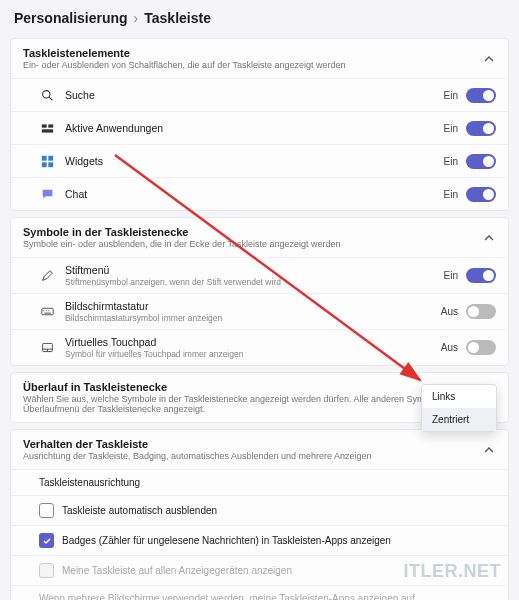  Describe the element at coordinates (198, 444) in the screenshot. I see `section-title: Verhalten der Taskleiste` at that location.